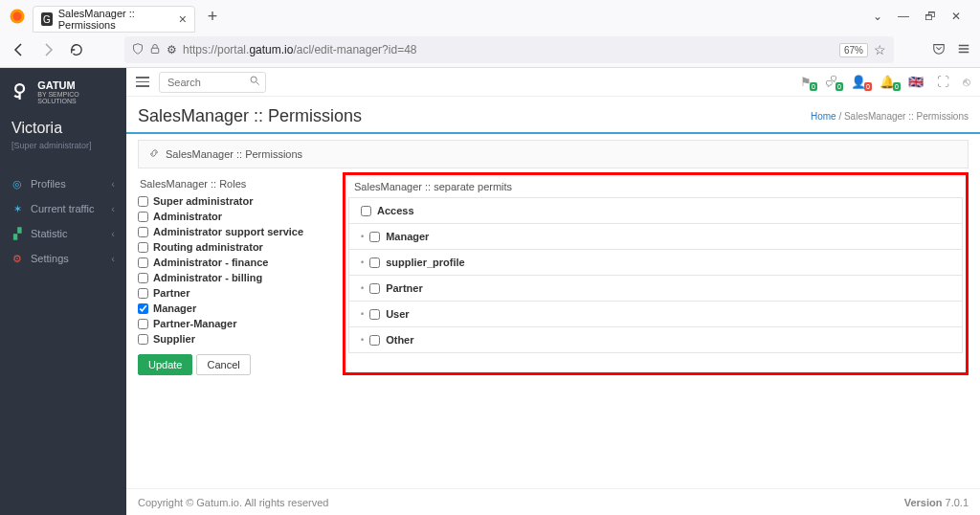 Image resolution: width=980 pixels, height=515 pixels. Describe the element at coordinates (831, 82) in the screenshot. I see `topbar-icon-2: 🗪0` at that location.